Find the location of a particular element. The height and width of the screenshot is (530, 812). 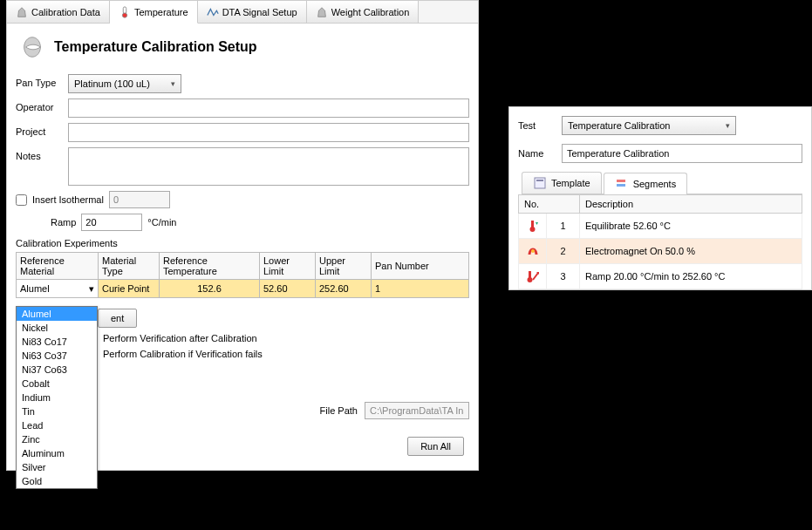

test-value: Temperature Calibration is located at coordinates (619, 126).